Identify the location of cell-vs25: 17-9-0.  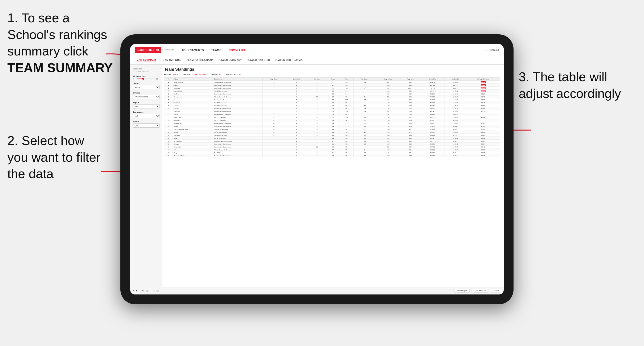
(455, 115).